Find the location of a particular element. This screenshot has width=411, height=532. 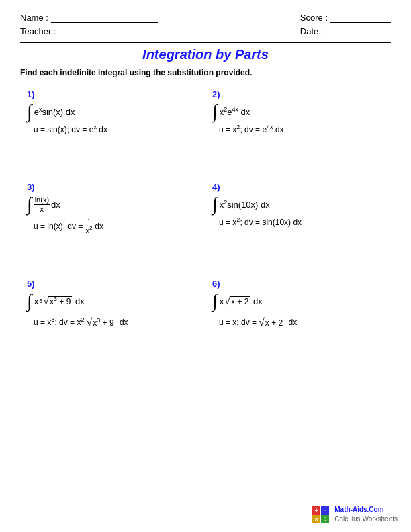

subst-6-u: u = x; dv = is located at coordinates (238, 322).